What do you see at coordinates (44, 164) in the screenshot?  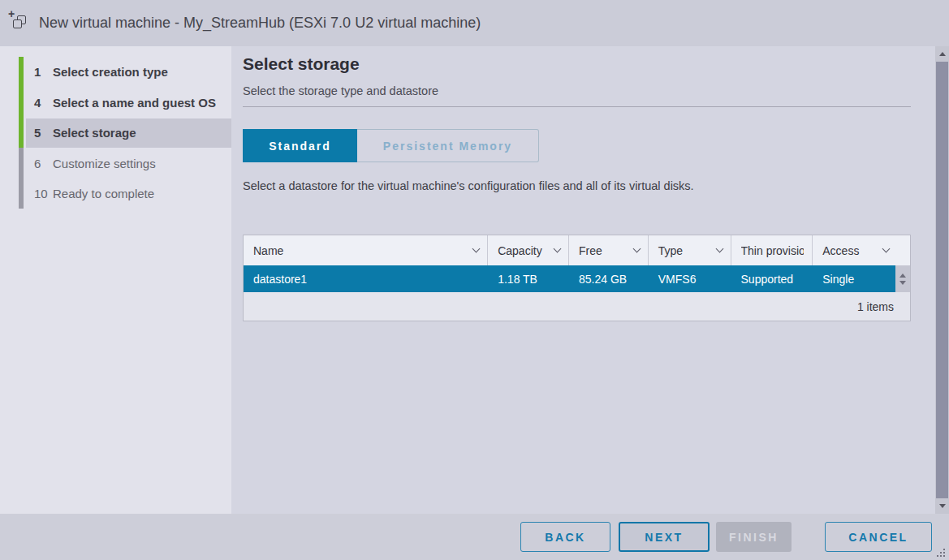 I see `step-number: 6` at bounding box center [44, 164].